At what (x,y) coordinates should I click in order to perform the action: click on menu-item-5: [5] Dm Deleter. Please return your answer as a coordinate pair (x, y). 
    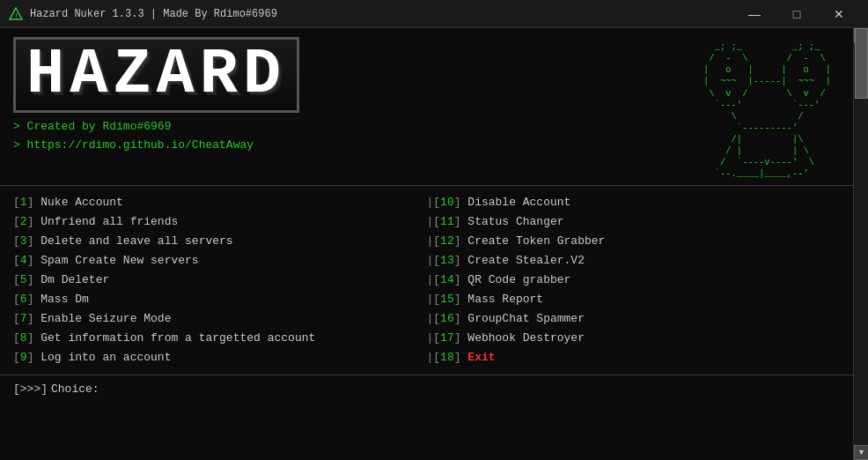
    Looking at the image, I should click on (220, 280).